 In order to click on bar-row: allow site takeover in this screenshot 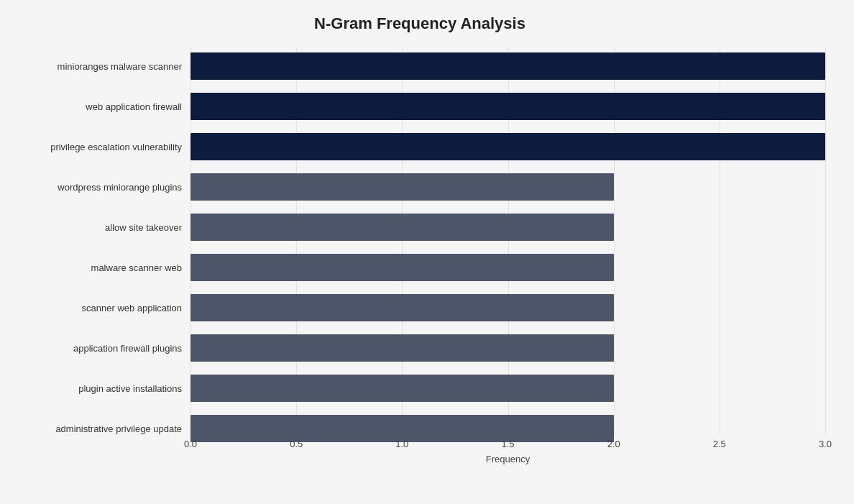, I will do `click(420, 227)`.